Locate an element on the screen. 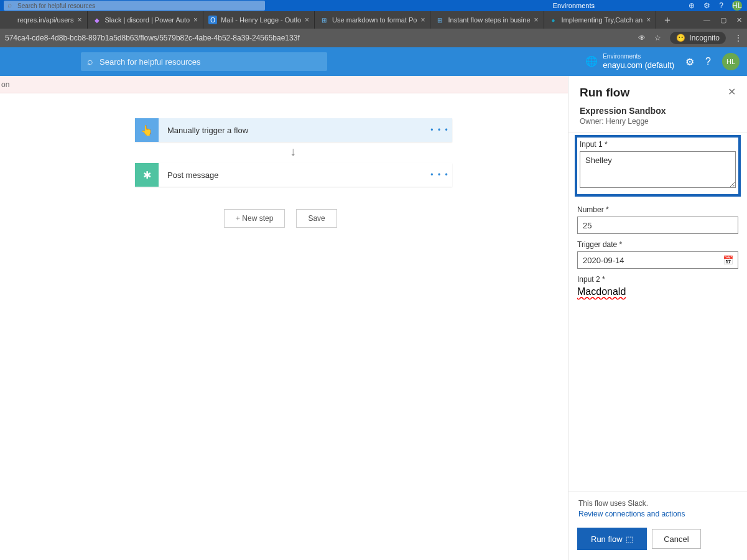 This screenshot has width=747, height=560. input1-field is located at coordinates (658, 169).